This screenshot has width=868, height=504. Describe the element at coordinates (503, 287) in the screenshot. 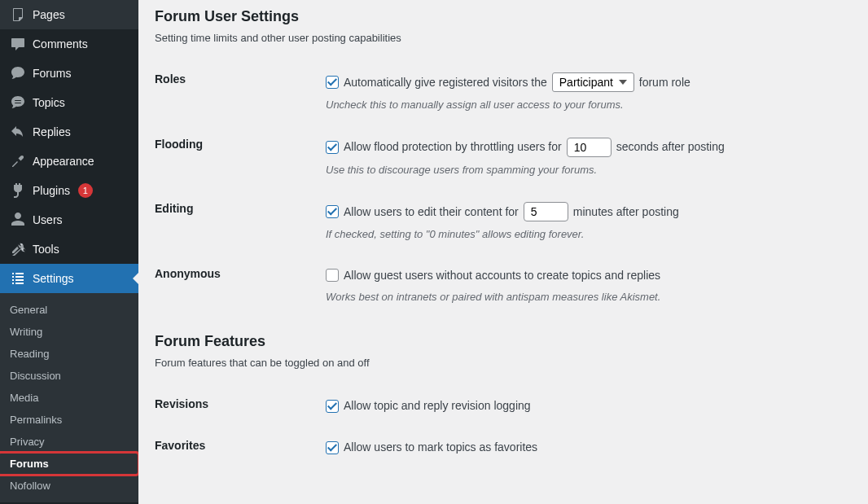

I see `anonymous-row: Anonymous Allow guest users without acco…` at that location.